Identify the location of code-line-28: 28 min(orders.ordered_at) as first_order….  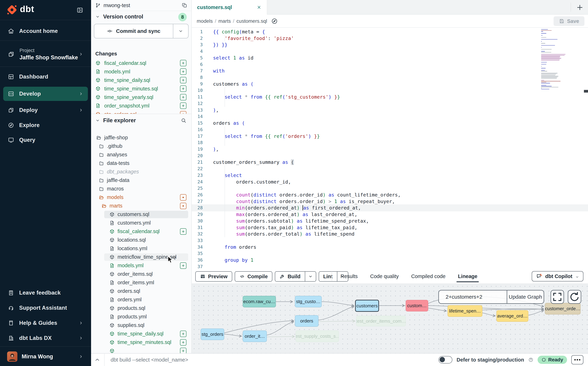
(390, 208).